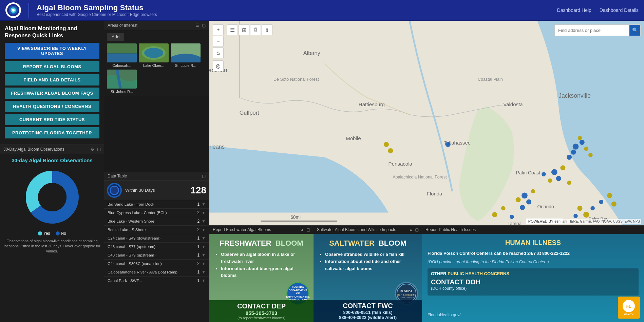 The image size is (644, 322). What do you see at coordinates (265, 272) in the screenshot?
I see `fw-bullet-2: Information about blue-green algal bloom…` at bounding box center [265, 272].